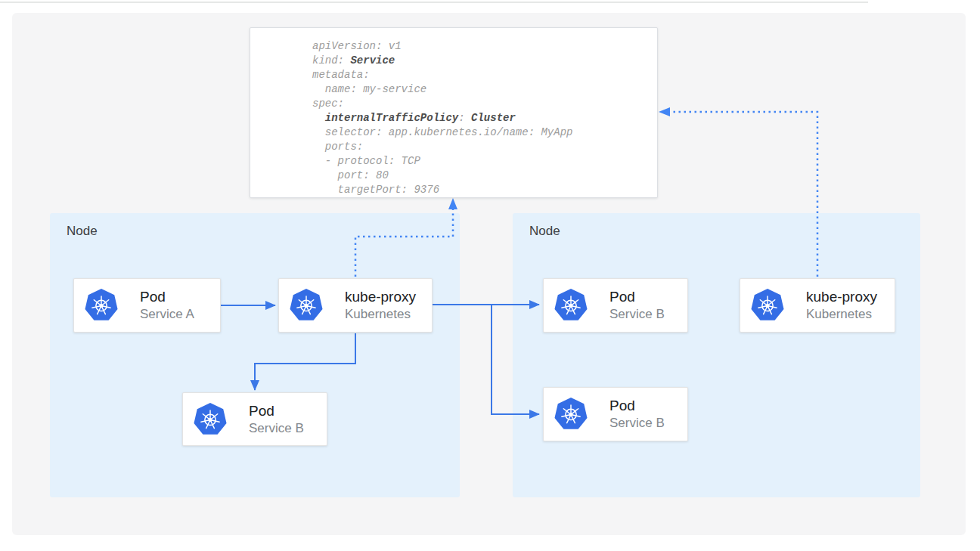  What do you see at coordinates (485, 162) in the screenshot?
I see `yaml-line: - protocol: TCP` at bounding box center [485, 162].